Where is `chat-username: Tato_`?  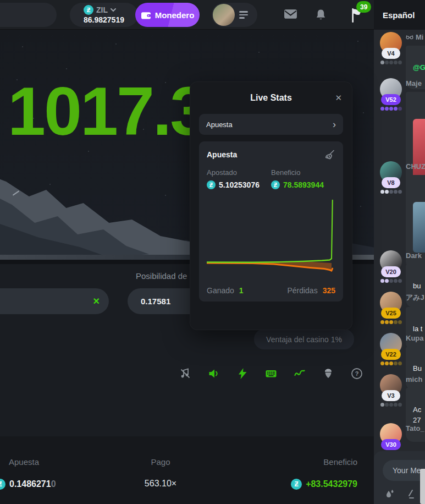 chat-username: Tato_ is located at coordinates (416, 428).